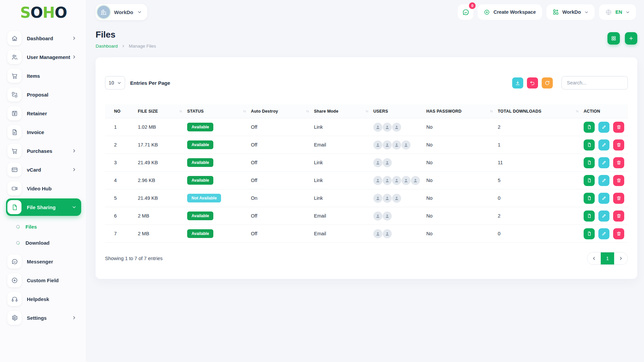 This screenshot has height=362, width=644. Describe the element at coordinates (466, 12) in the screenshot. I see `messenger-button: 0` at that location.